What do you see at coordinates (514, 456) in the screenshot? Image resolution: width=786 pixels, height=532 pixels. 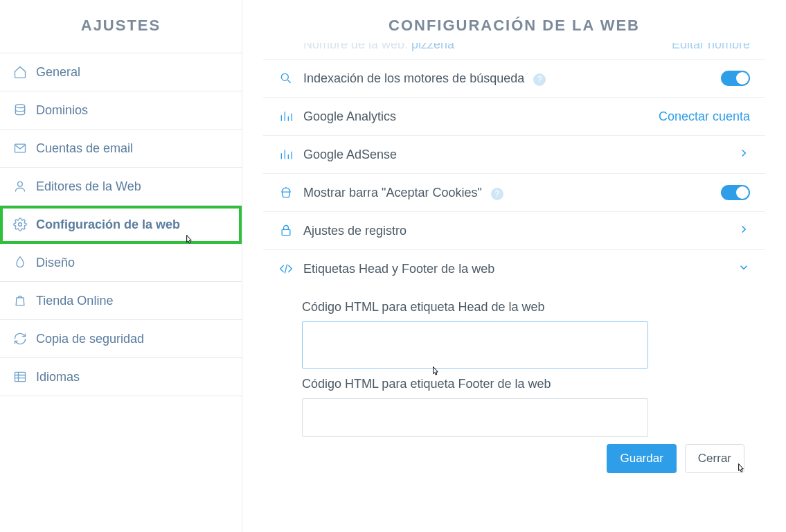 I see `footer-actions: Guardar Cerrar` at bounding box center [514, 456].